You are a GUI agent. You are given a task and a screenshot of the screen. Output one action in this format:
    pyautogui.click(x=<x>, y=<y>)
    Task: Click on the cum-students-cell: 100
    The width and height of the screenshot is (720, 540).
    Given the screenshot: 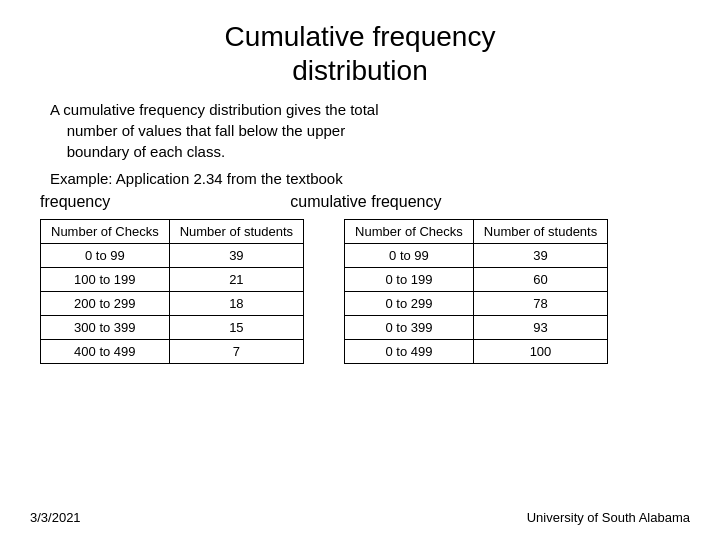 What is the action you would take?
    pyautogui.click(x=540, y=352)
    